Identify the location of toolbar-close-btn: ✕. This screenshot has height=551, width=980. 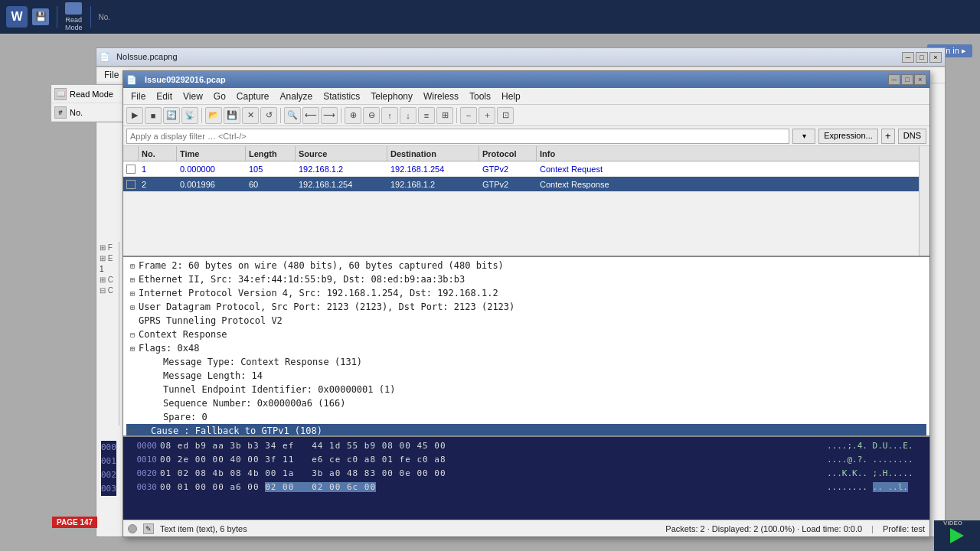
(250, 116).